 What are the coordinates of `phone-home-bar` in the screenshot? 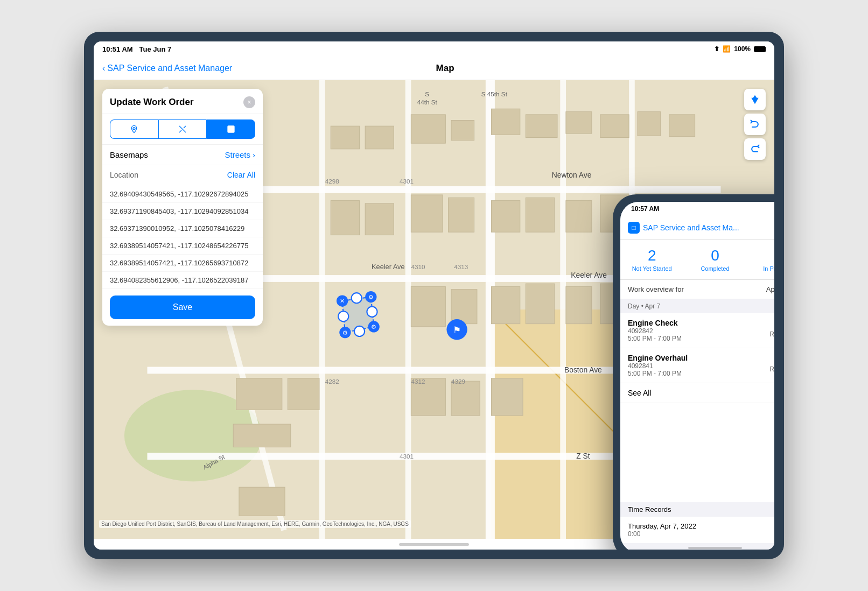 It's located at (715, 548).